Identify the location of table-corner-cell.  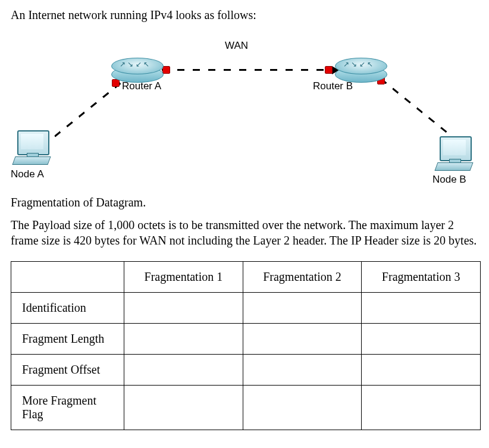
(68, 277).